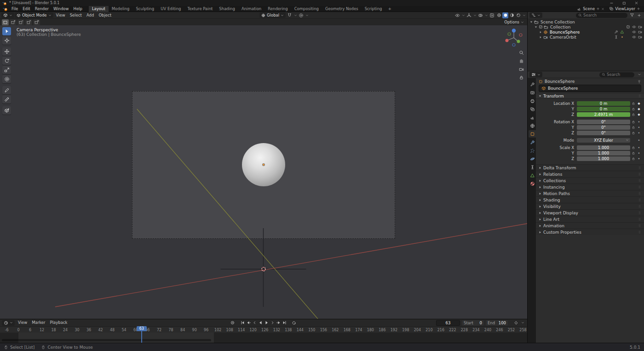 The width and height of the screenshot is (644, 351). What do you see at coordinates (6, 90) in the screenshot?
I see `annotate-tool-button` at bounding box center [6, 90].